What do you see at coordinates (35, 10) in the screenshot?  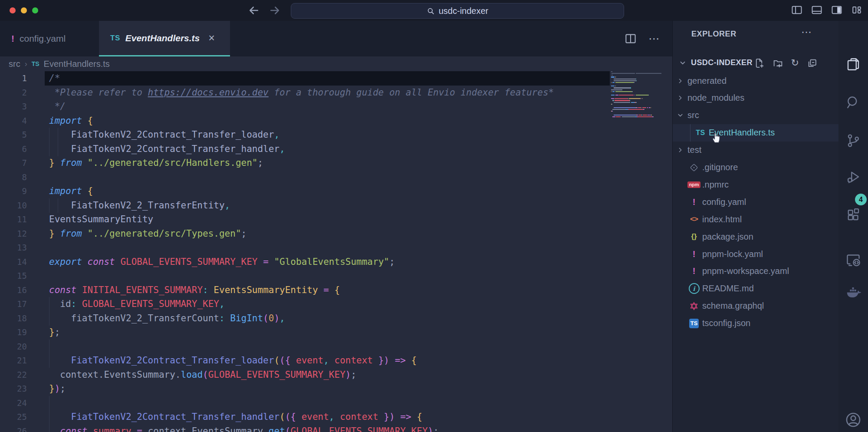 I see `maximize-window-button` at bounding box center [35, 10].